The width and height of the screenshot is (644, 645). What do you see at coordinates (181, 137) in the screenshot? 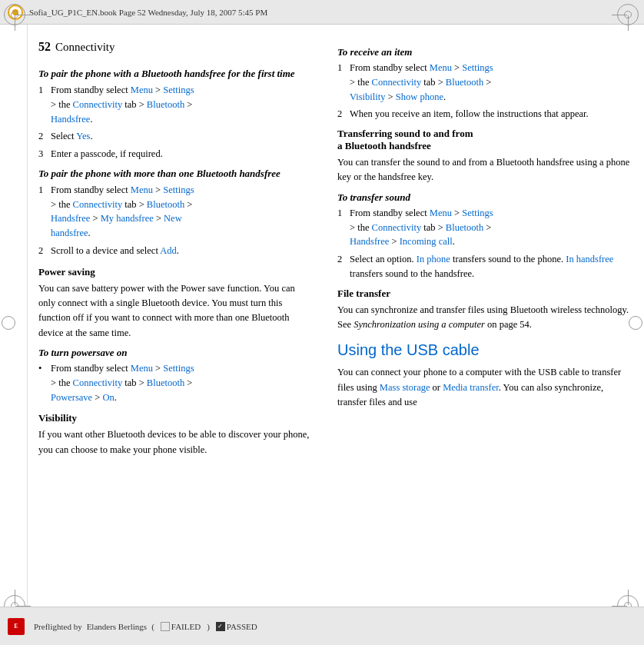
I see `step-text: Select Yes.` at bounding box center [181, 137].